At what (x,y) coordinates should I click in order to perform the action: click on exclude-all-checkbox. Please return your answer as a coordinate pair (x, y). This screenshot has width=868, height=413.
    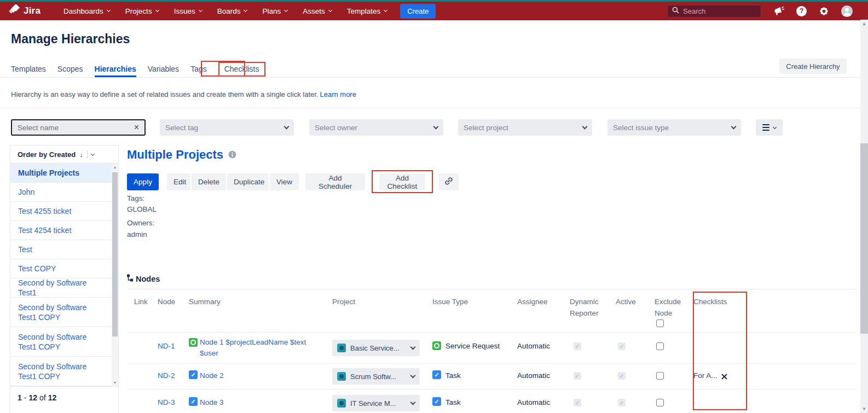
    Looking at the image, I should click on (660, 323).